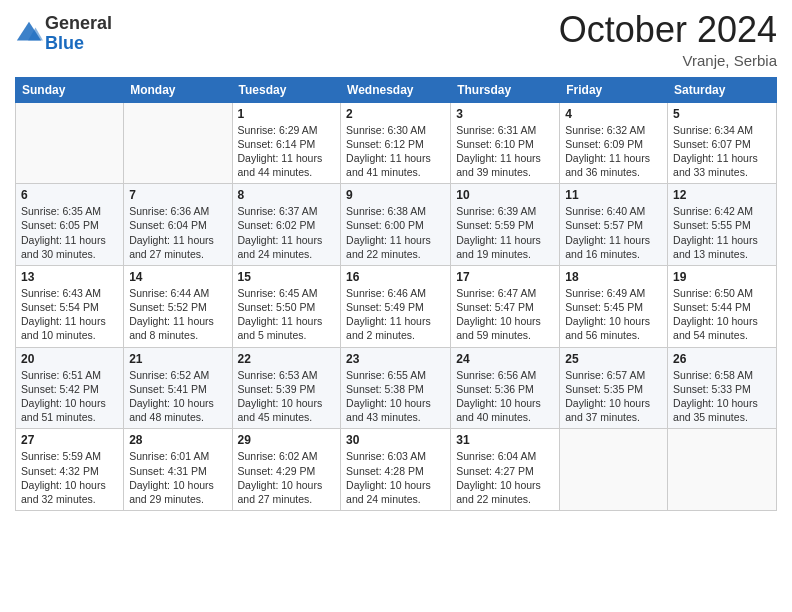 This screenshot has height=612, width=792. What do you see at coordinates (505, 359) in the screenshot?
I see `day-number: 24` at bounding box center [505, 359].